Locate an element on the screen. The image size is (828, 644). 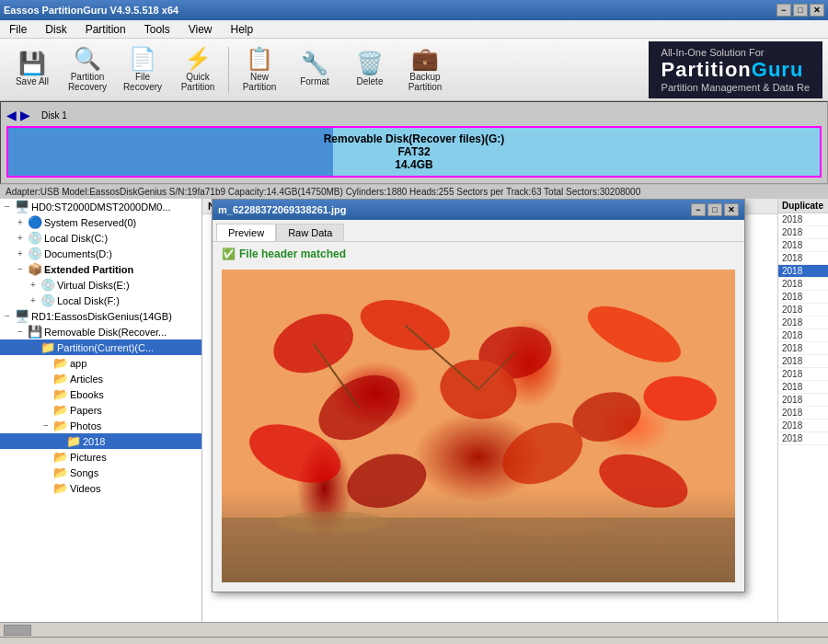
dialog-close-button: ✕ is located at coordinates (731, 210).